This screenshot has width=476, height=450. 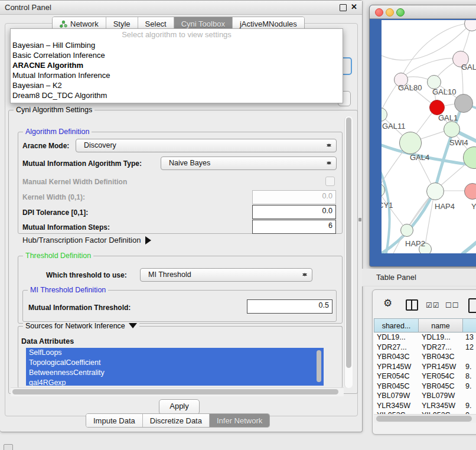 What do you see at coordinates (294, 212) in the screenshot?
I see `dpi-tolerance-input: 0.0` at bounding box center [294, 212].